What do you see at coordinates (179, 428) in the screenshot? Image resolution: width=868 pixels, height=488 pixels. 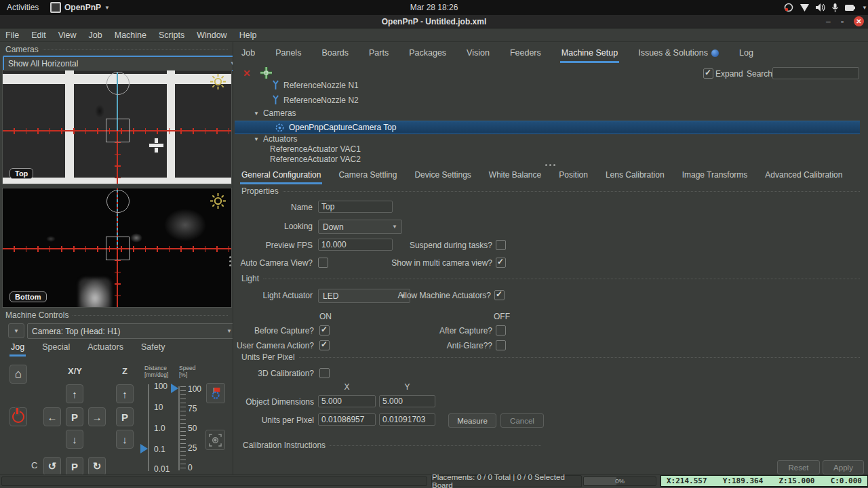 I see `speed-slider-track` at bounding box center [179, 428].